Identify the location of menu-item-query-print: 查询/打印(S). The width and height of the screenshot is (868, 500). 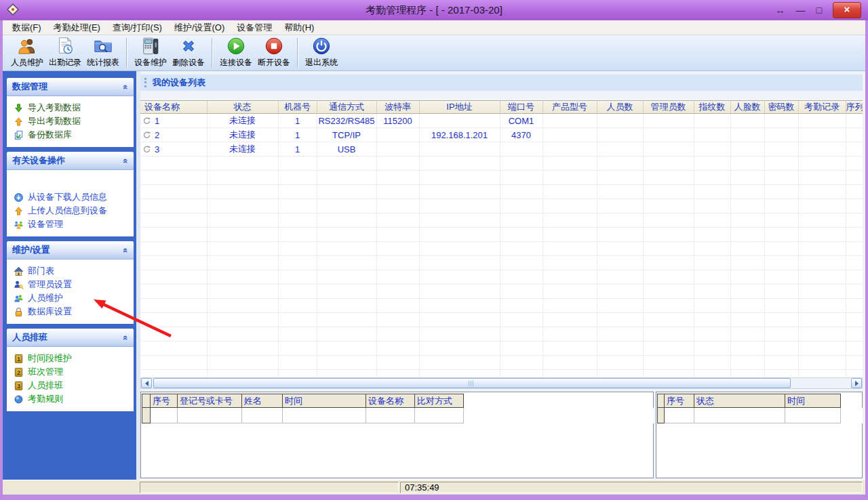
(137, 28).